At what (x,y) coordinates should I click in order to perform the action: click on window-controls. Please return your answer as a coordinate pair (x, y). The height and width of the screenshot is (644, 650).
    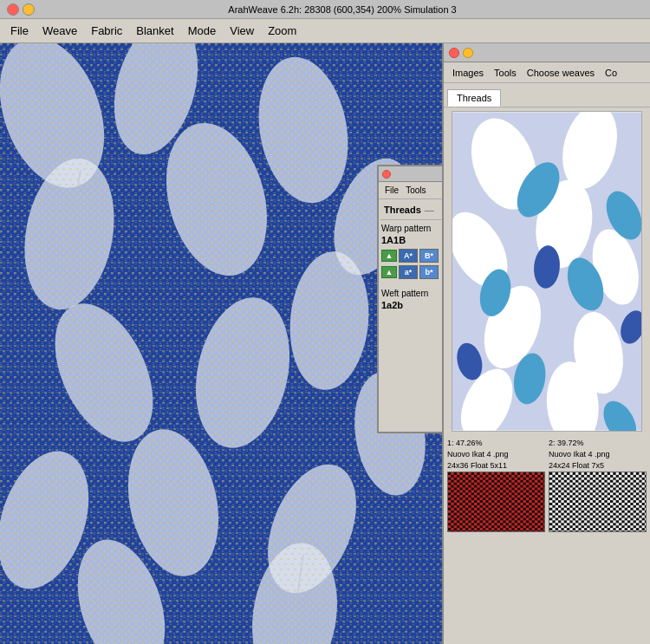
    Looking at the image, I should click on (21, 10).